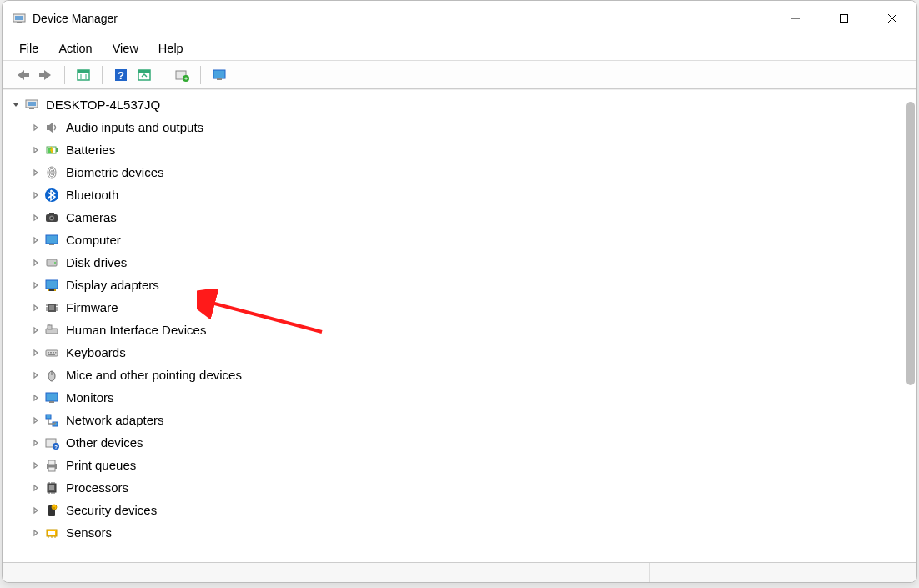 The height and width of the screenshot is (588, 919). I want to click on tree-category: Security devices, so click(473, 510).